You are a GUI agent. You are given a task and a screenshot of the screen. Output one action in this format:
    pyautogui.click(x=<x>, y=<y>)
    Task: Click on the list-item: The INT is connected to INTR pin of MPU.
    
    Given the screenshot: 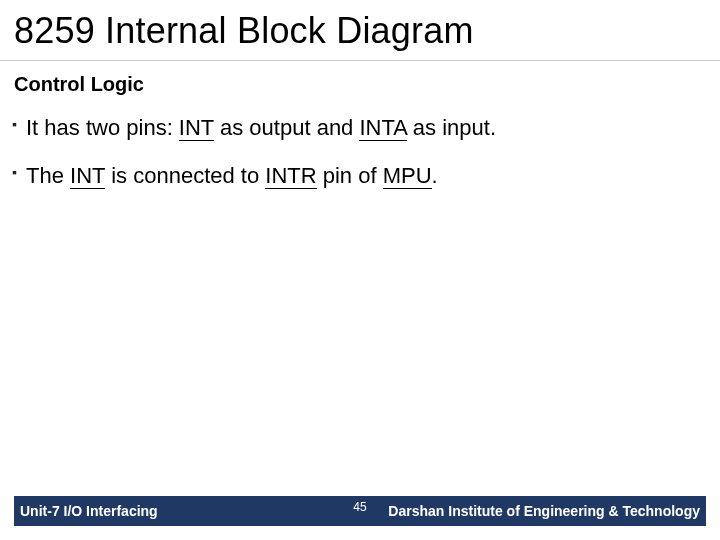 What is the action you would take?
    pyautogui.click(x=373, y=186)
    